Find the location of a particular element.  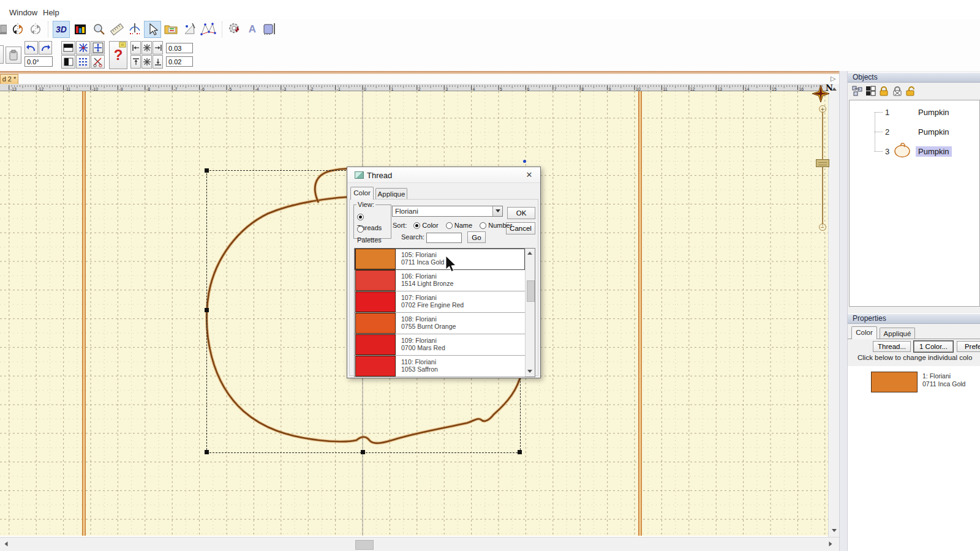

align-top-icon is located at coordinates (136, 62).